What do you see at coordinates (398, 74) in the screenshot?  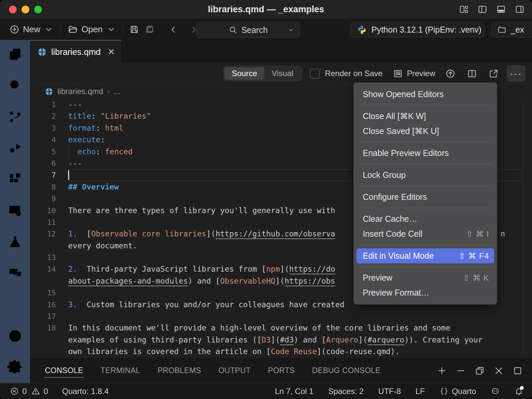 I see `preview-icon` at bounding box center [398, 74].